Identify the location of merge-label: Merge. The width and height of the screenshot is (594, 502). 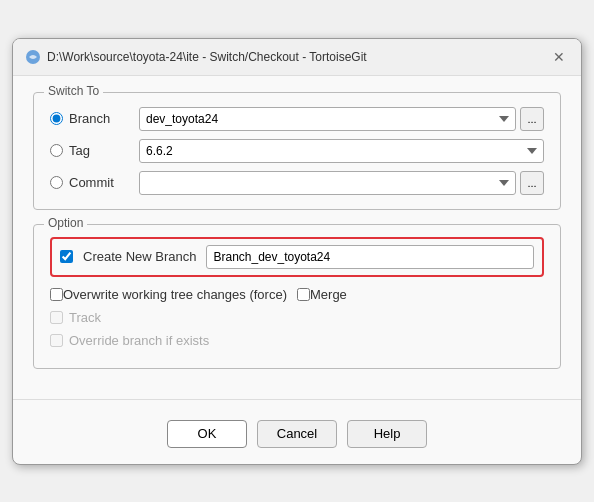
(328, 294).